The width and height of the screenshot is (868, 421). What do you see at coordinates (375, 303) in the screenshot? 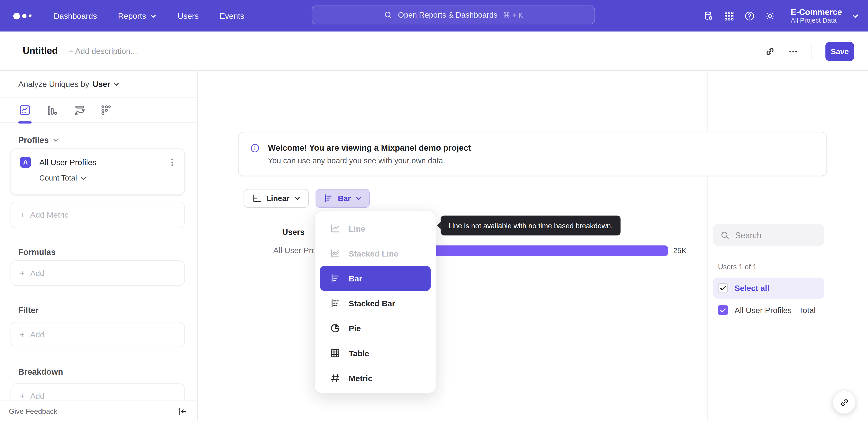
I see `menu-item-stacked-bar: Stacked Bar` at bounding box center [375, 303].